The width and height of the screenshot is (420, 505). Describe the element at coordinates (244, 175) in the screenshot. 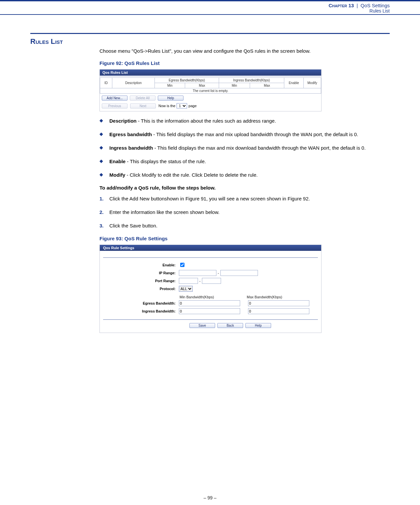

I see `bullet-modify: Modify - Click Modify to edit the rule. …` at that location.